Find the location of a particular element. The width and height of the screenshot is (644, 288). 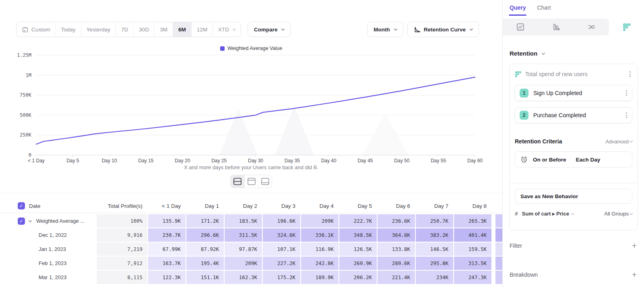

measure-property-dropdown: Sum of cart ▸ Price is located at coordinates (546, 213).